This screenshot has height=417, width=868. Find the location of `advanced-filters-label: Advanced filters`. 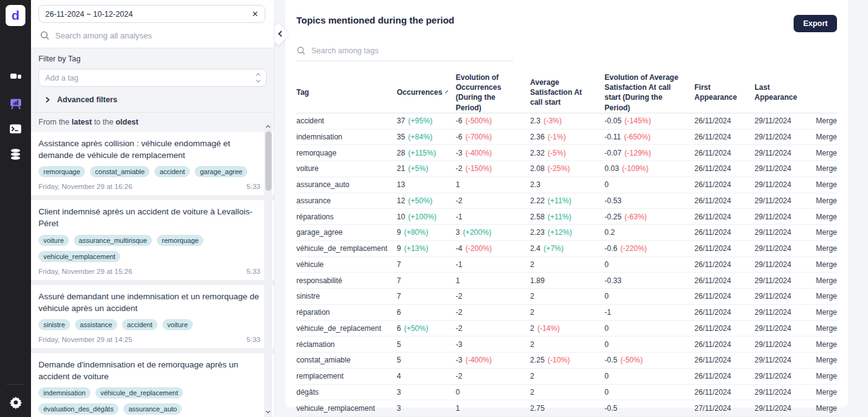

advanced-filters-label: Advanced filters is located at coordinates (87, 100).